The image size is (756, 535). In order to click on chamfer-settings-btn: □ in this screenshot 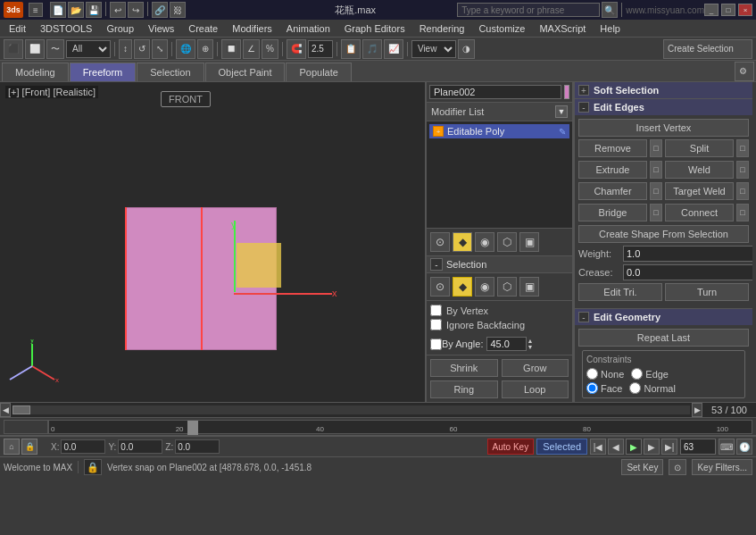, I will do `click(656, 191)`.